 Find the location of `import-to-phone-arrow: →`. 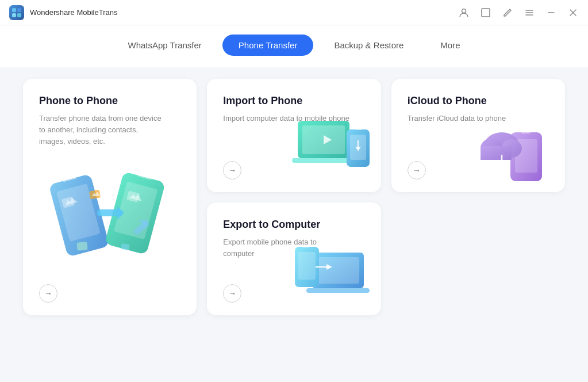

import-to-phone-arrow: → is located at coordinates (232, 170).